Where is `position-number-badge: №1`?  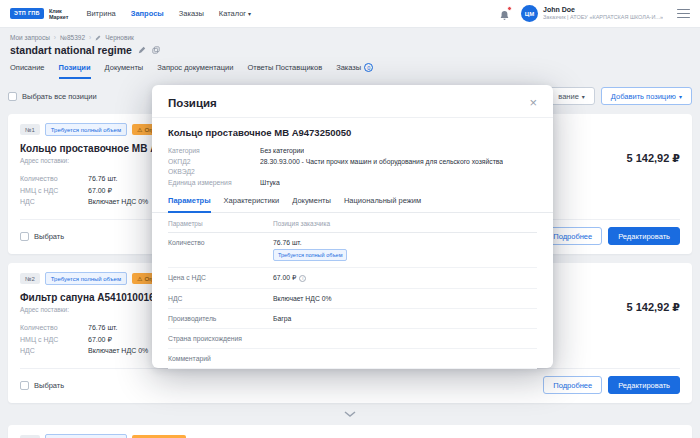 position-number-badge: №1 is located at coordinates (30, 130).